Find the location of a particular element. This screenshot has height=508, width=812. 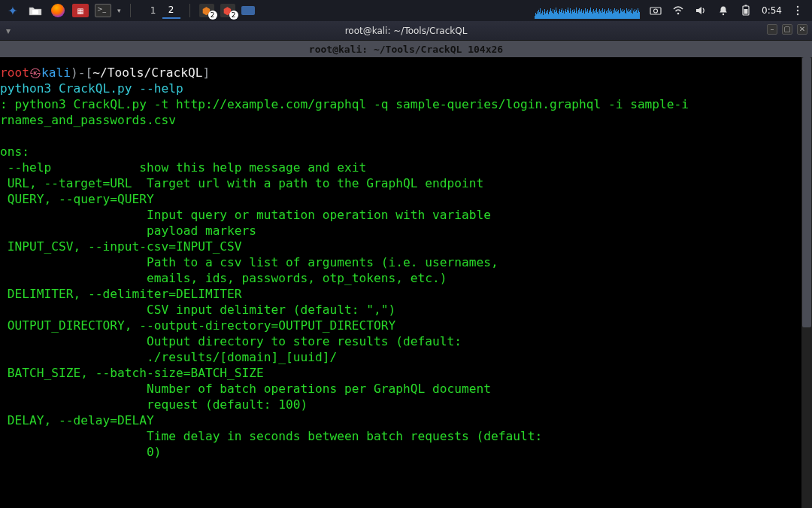

window-close-button: ✕ is located at coordinates (802, 29).